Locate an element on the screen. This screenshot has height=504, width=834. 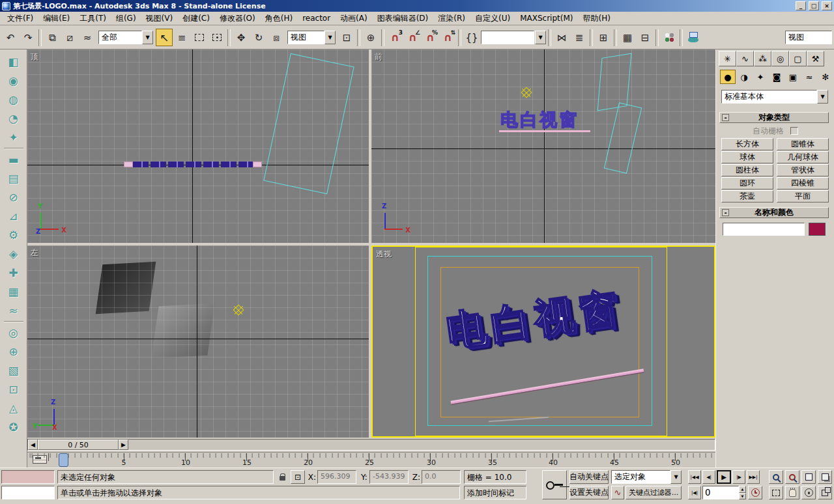
zoom-button is located at coordinates (776, 477).